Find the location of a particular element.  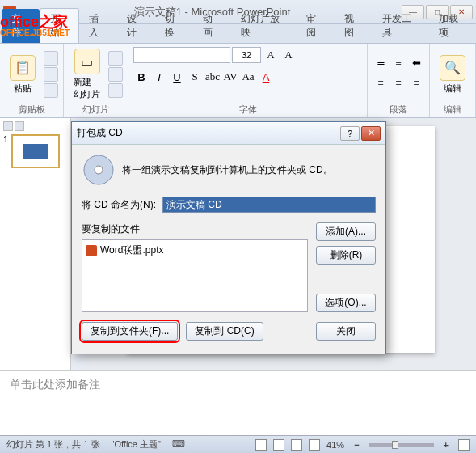

close-button: 关闭 is located at coordinates (346, 332).